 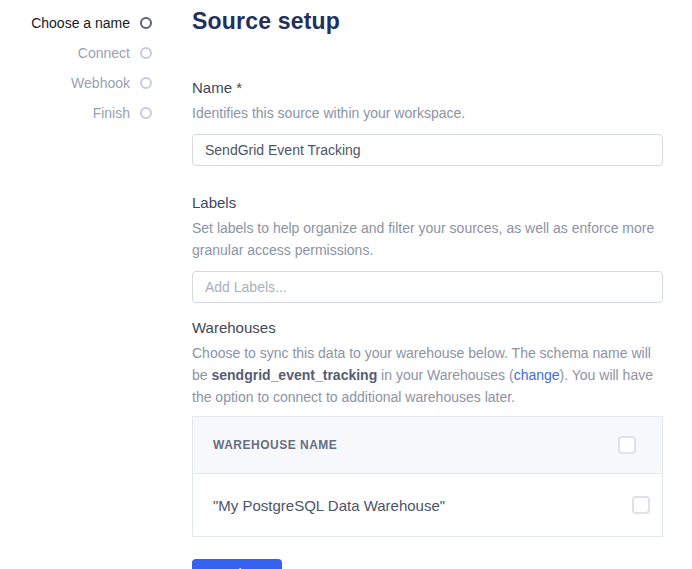 I want to click on page-title: Source setup, so click(x=428, y=22).